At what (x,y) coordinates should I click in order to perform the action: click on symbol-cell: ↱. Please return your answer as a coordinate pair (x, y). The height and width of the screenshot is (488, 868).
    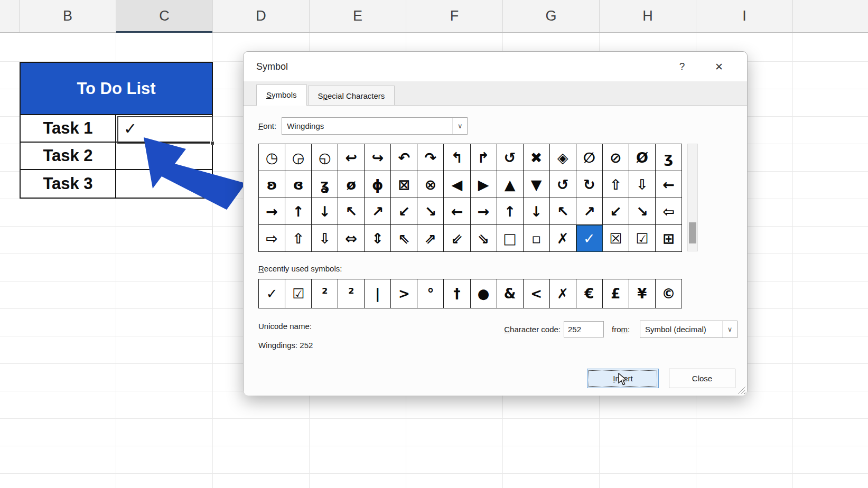
    Looking at the image, I should click on (484, 157).